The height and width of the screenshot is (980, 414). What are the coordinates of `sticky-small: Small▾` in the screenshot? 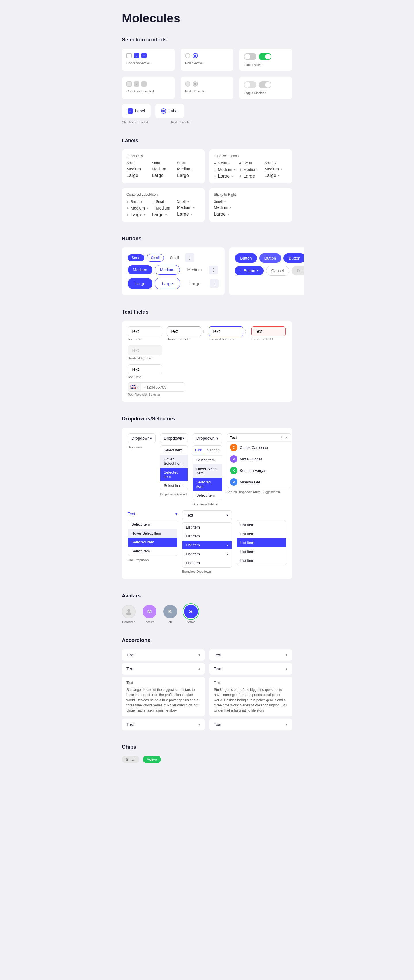 It's located at (251, 202).